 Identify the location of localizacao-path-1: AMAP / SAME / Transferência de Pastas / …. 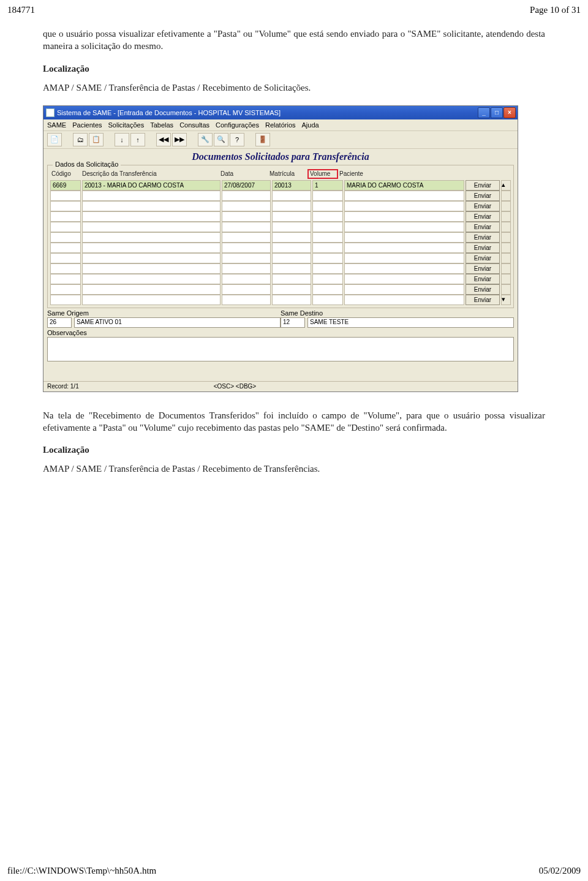
(294, 88).